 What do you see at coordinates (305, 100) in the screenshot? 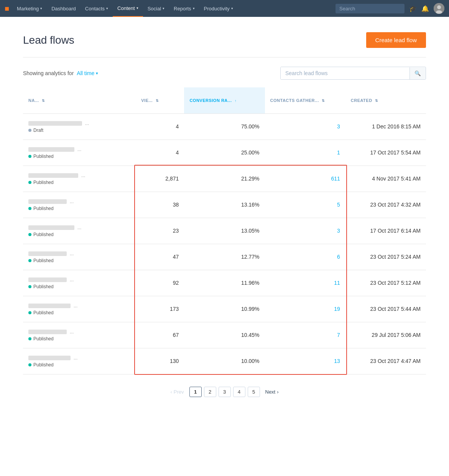
I see `column-header-contacts: CONTACTS GATHER... ⇅` at bounding box center [305, 100].